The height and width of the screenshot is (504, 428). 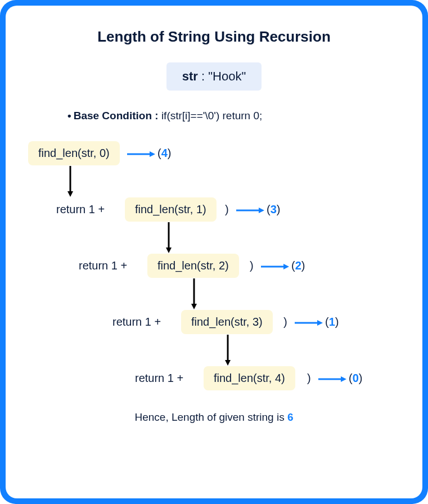 What do you see at coordinates (355, 378) in the screenshot?
I see `result-4: (0)` at bounding box center [355, 378].